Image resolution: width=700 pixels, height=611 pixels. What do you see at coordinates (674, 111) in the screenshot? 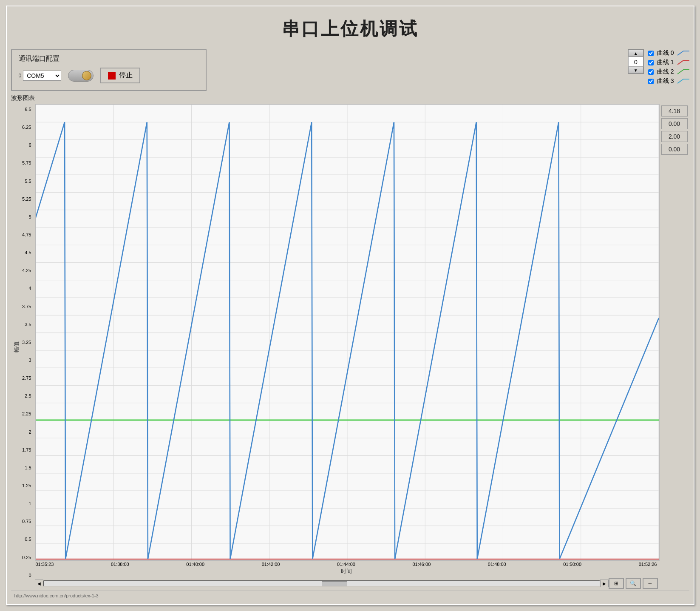
I see `value-box-0: 4.18` at bounding box center [674, 111].